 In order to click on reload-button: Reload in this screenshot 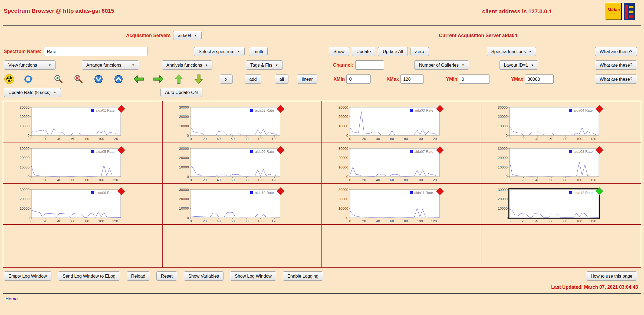, I will do `click(138, 276)`.